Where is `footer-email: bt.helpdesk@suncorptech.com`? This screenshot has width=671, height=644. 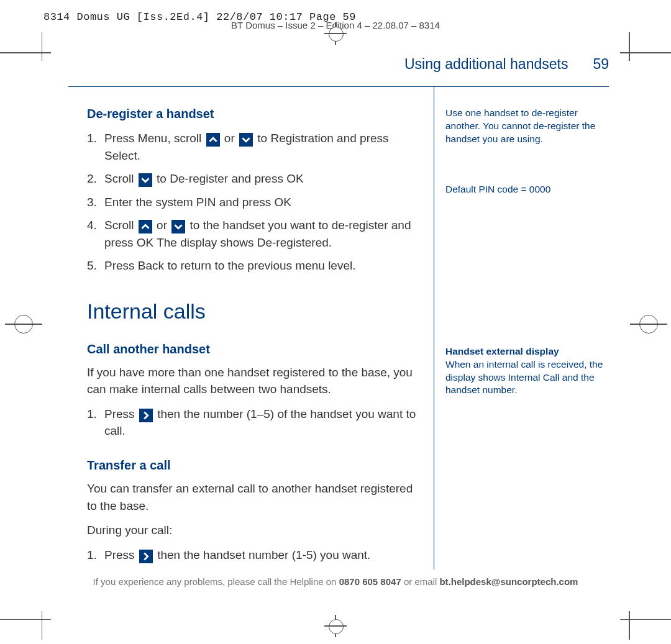 footer-email: bt.helpdesk@suncorptech.com is located at coordinates (508, 581).